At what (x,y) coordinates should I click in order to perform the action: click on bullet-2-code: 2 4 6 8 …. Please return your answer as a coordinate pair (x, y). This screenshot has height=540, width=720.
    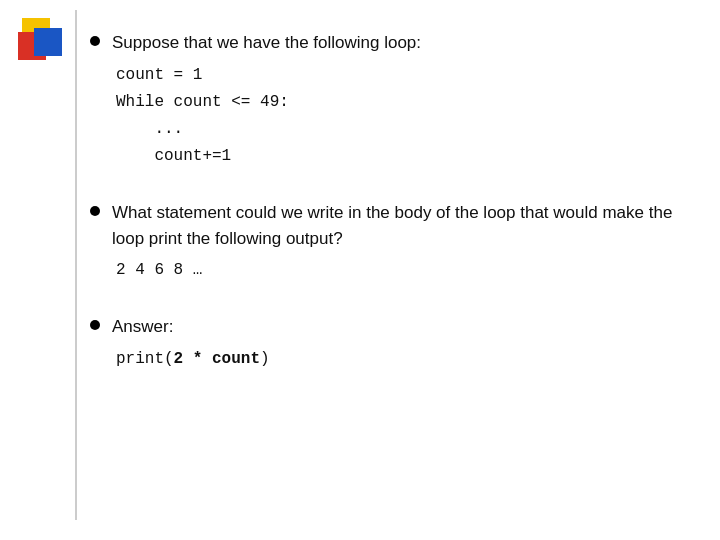
    Looking at the image, I should click on (406, 270).